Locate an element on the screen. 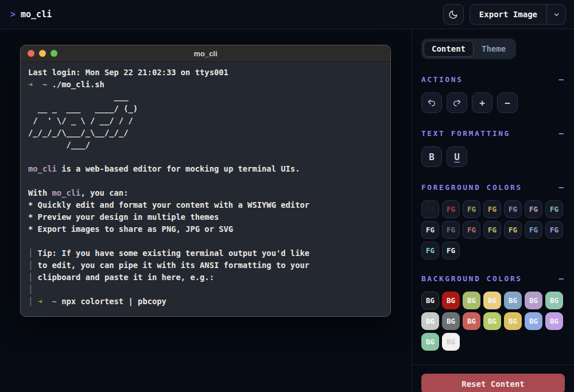 The height and width of the screenshot is (392, 574). terminal-line: │ ➜ ~ npx colortest | pbcopy is located at coordinates (205, 302).